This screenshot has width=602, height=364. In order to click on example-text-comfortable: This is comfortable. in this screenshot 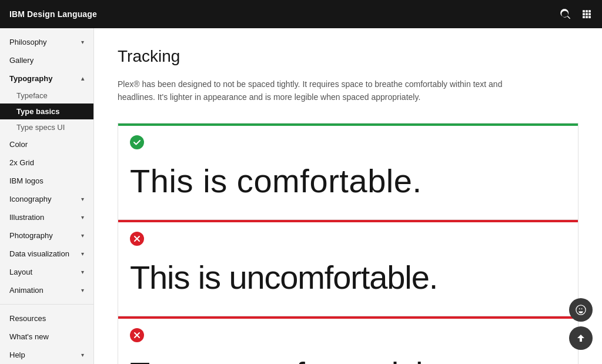, I will do `click(348, 179)`.